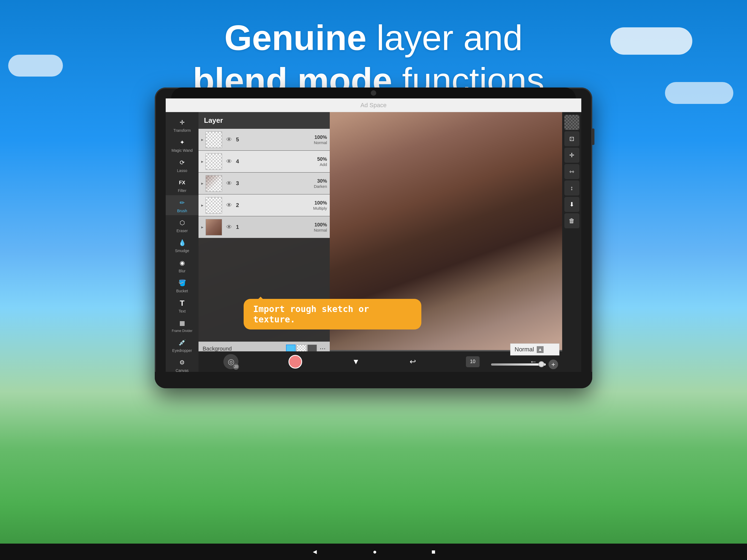 The image size is (747, 560). What do you see at coordinates (572, 221) in the screenshot?
I see `right-tool-trash: 🗑` at bounding box center [572, 221].